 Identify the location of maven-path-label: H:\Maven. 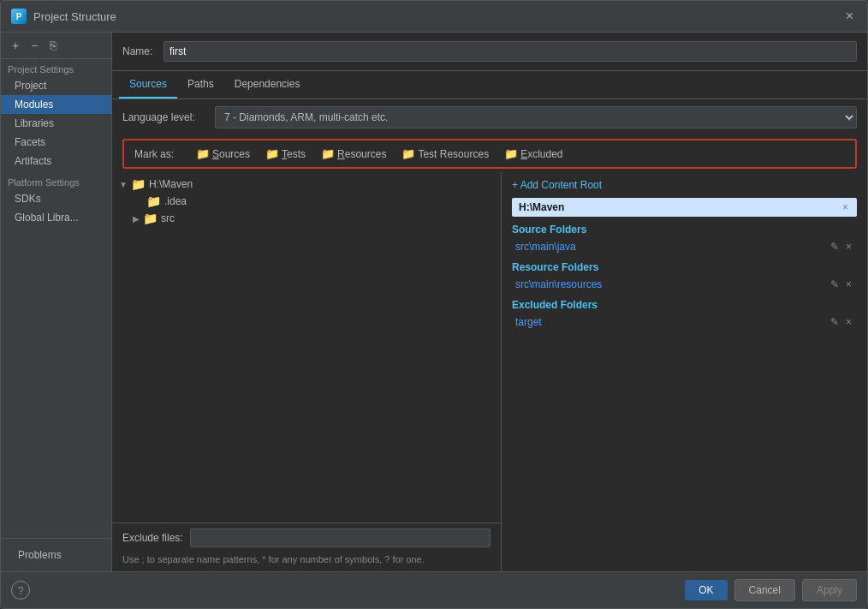
(171, 184).